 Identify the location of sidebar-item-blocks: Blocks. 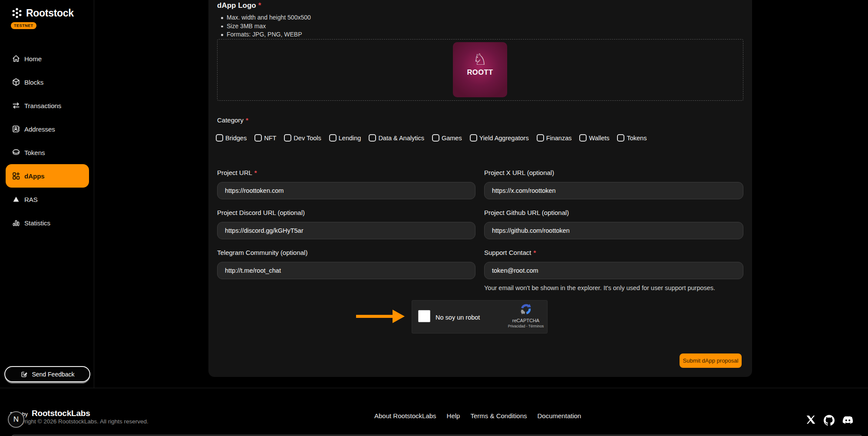
(47, 82).